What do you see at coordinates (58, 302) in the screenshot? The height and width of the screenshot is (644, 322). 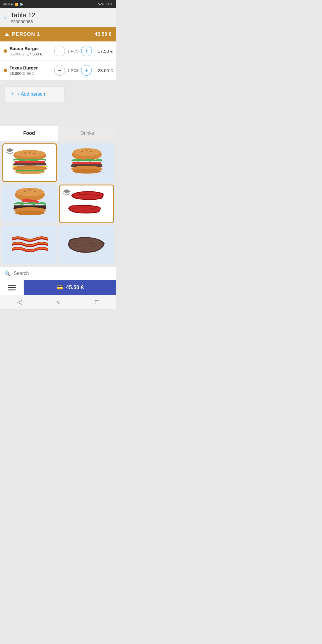 I see `home-nav-icon: ○` at bounding box center [58, 302].